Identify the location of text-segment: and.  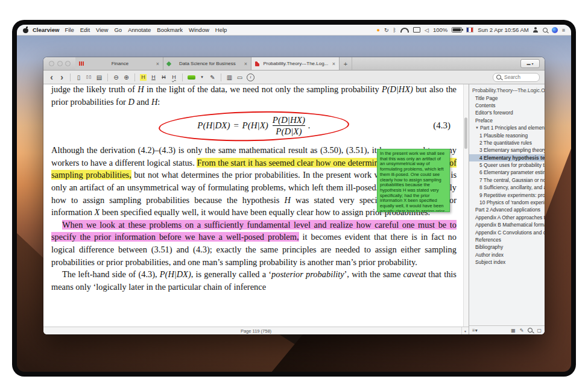
(143, 102).